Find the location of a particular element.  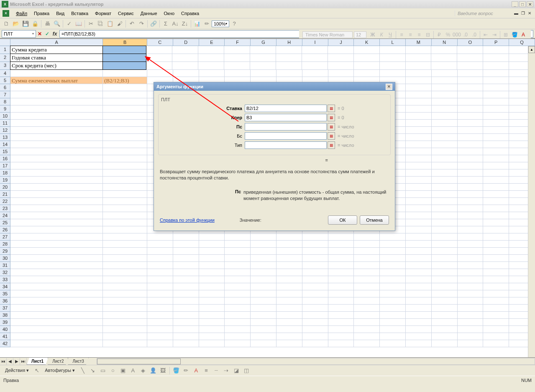

cell-M19 is located at coordinates (419, 180).